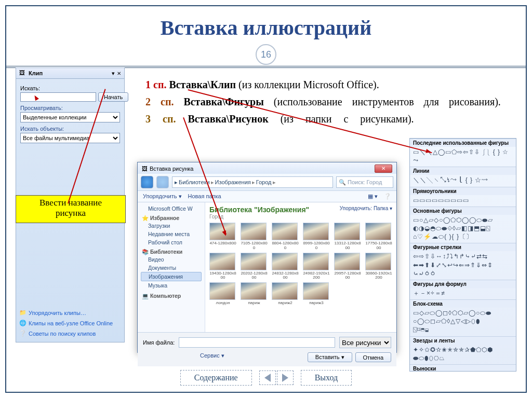 The width and height of the screenshot is (532, 398). Describe the element at coordinates (379, 237) in the screenshot. I see `file-thumbnail: 17750-1280x800` at that location.